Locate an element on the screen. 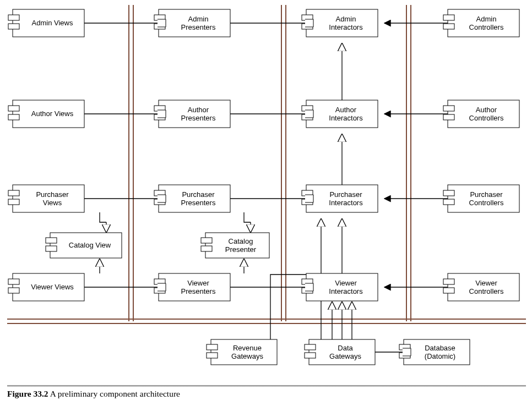 This screenshot has width=532, height=406. caption-divider is located at coordinates (267, 386).